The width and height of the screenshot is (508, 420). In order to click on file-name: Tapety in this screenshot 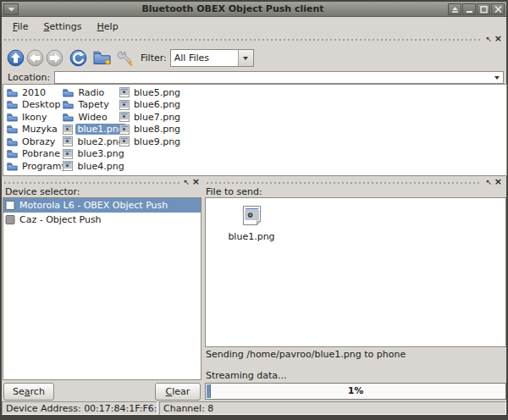, I will do `click(93, 105)`.